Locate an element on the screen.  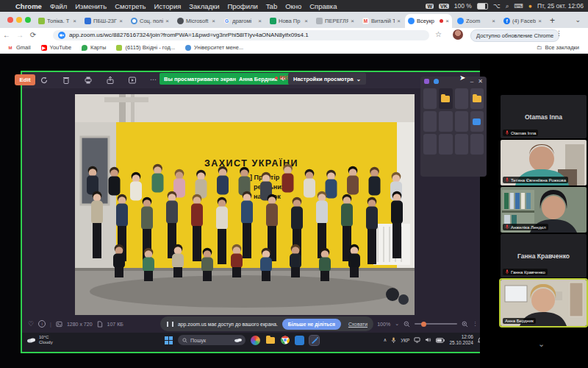
menu-bookmarks: Закладки is located at coordinates (204, 6).